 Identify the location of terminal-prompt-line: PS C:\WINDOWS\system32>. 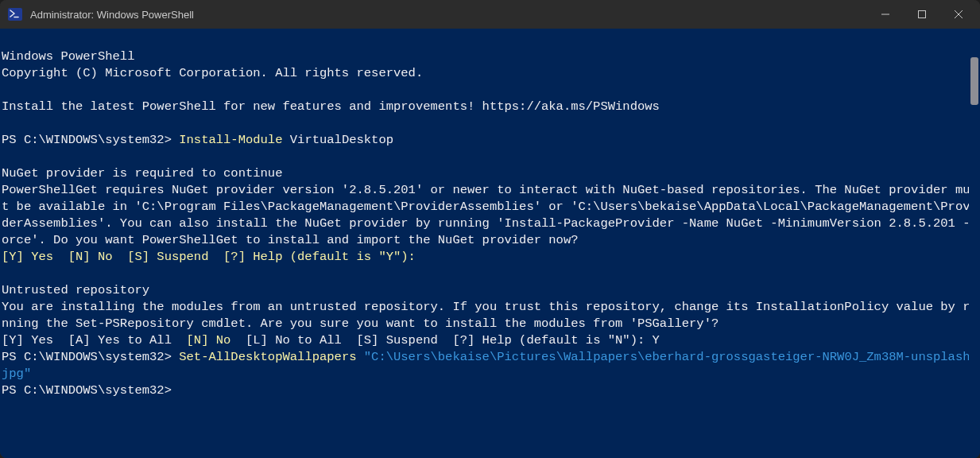
(490, 391).